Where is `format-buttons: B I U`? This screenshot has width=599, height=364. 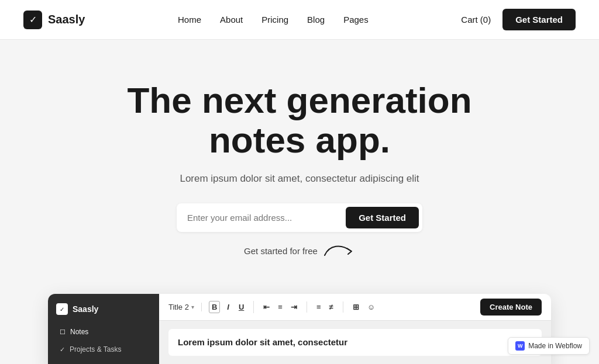 format-buttons: B I U is located at coordinates (232, 307).